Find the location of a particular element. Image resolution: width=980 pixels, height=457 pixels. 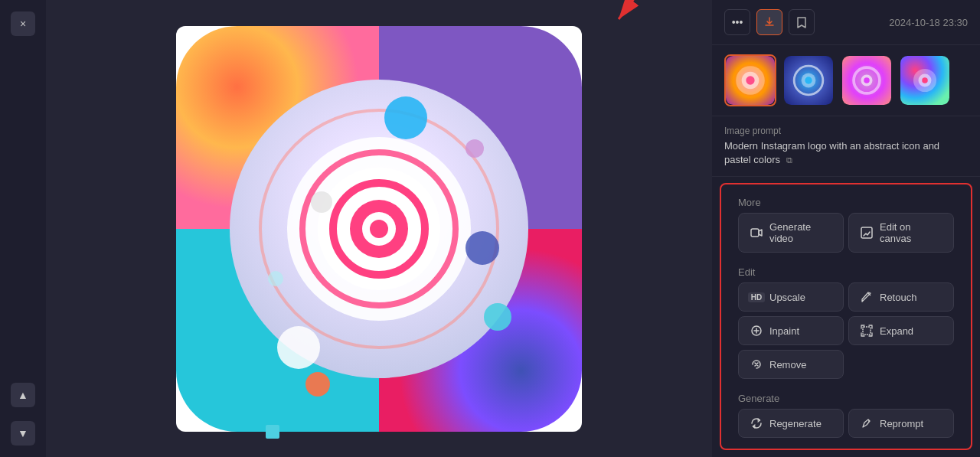

reprompt-icon is located at coordinates (867, 423).